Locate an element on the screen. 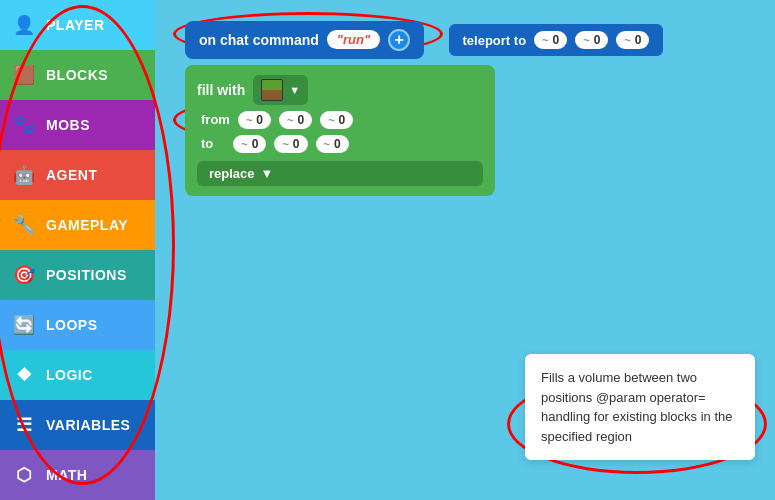 The height and width of the screenshot is (500, 775). sidebar-label-blocks: BLOCKS is located at coordinates (77, 75).